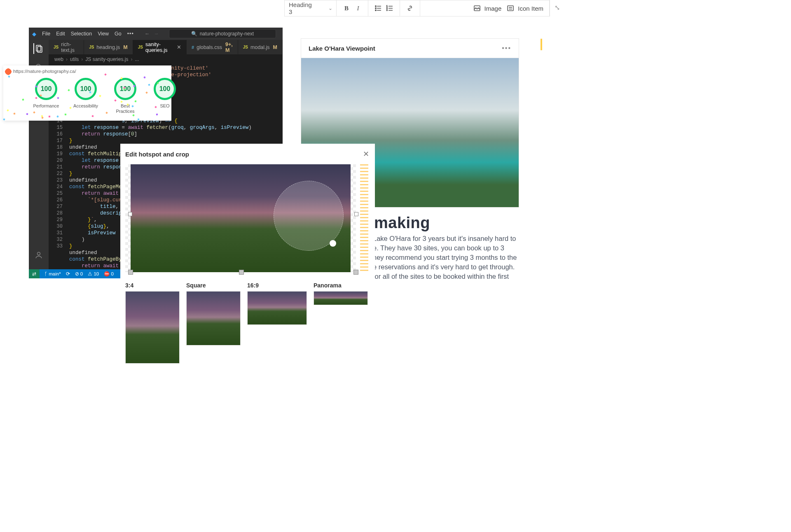  I want to click on remote-icon: ⇄, so click(34, 274).